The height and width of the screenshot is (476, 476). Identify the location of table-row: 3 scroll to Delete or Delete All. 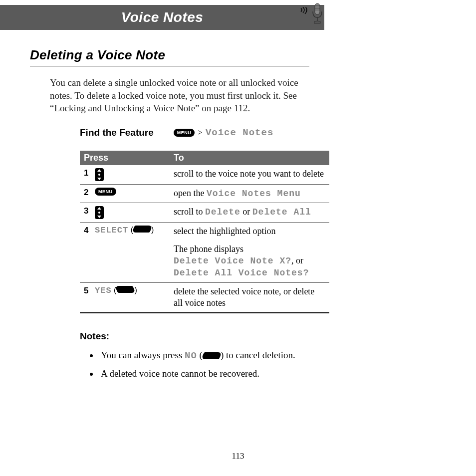
(205, 213).